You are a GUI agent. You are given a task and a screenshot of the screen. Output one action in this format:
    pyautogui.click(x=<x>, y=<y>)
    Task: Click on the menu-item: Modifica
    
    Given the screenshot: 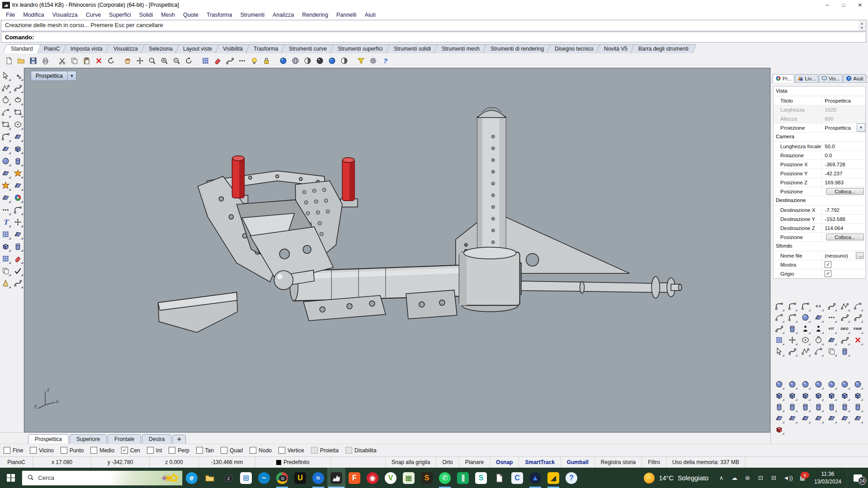 What is the action you would take?
    pyautogui.click(x=33, y=15)
    